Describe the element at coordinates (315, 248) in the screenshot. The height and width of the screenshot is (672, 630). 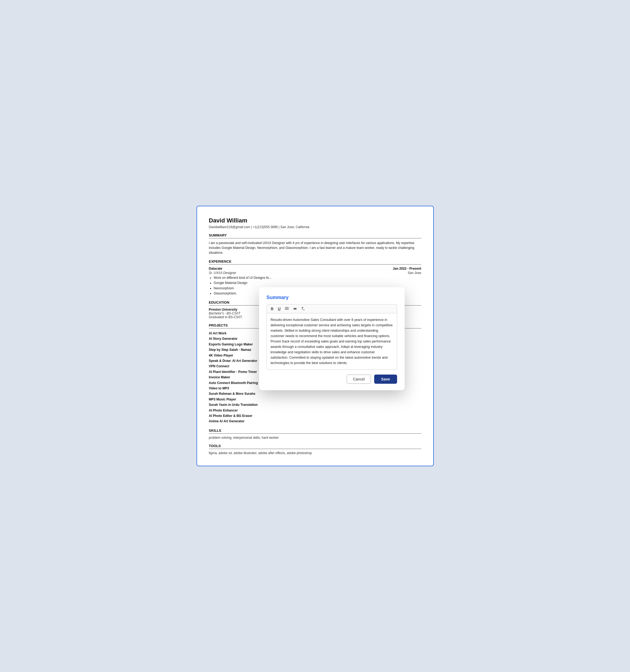
I see `summary-text: I am a passionate and self-motivated UX/…` at that location.